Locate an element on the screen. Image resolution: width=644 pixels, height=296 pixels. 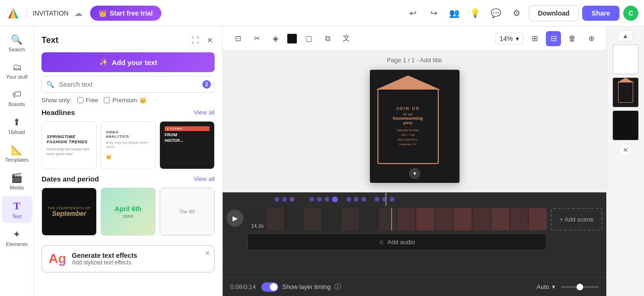
premium-filter: Premium 👑 is located at coordinates (125, 100).